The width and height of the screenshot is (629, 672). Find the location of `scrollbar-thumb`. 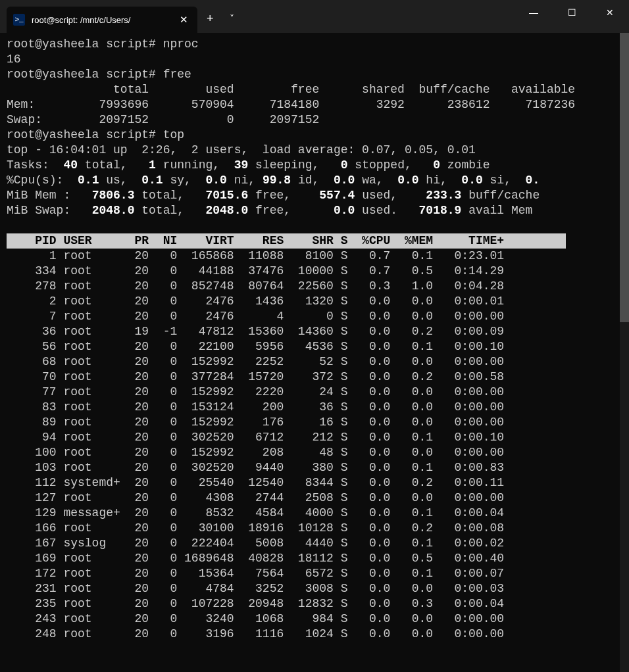

scrollbar-thumb is located at coordinates (624, 178).